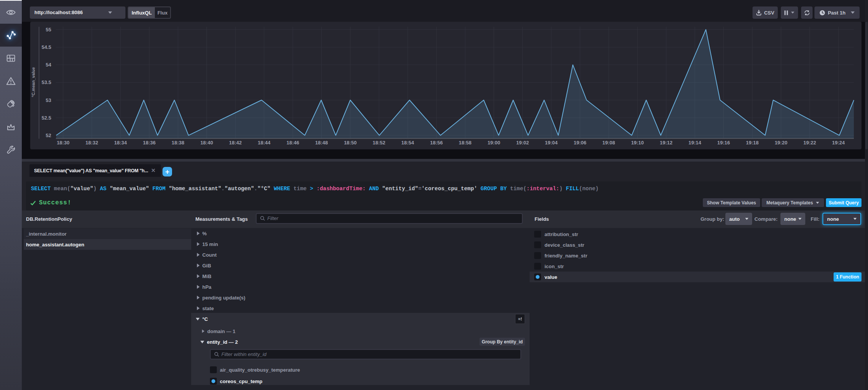  What do you see at coordinates (178, 143) in the screenshot?
I see `svg-text: 18:38` at bounding box center [178, 143].